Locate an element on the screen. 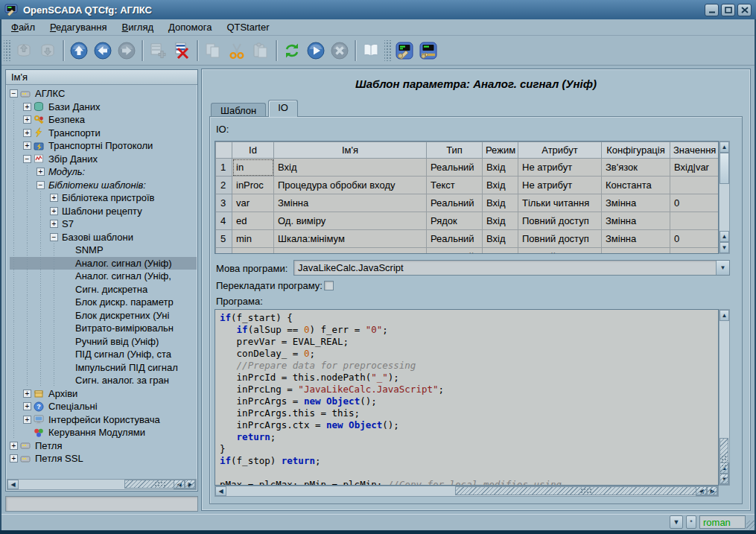 This screenshot has width=756, height=534. tree-item: +Бази Даних is located at coordinates (103, 107).